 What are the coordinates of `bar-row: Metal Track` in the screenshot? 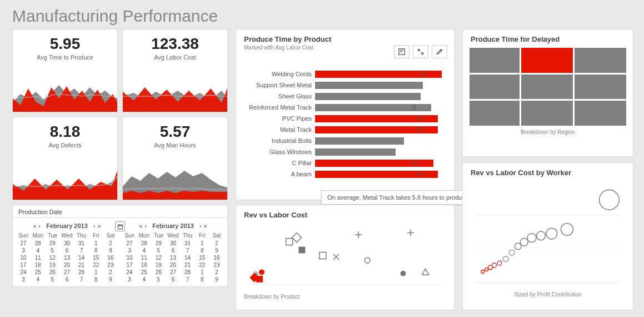 It's located at (345, 130).